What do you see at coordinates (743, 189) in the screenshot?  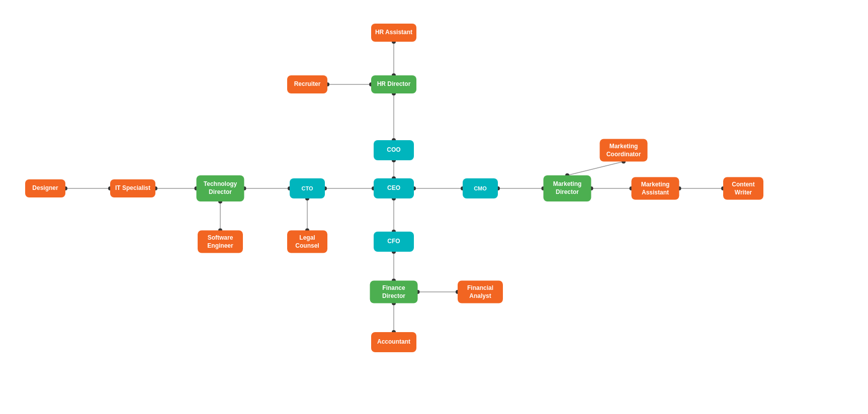 I see `node-content-writer: Content Writer` at bounding box center [743, 189].